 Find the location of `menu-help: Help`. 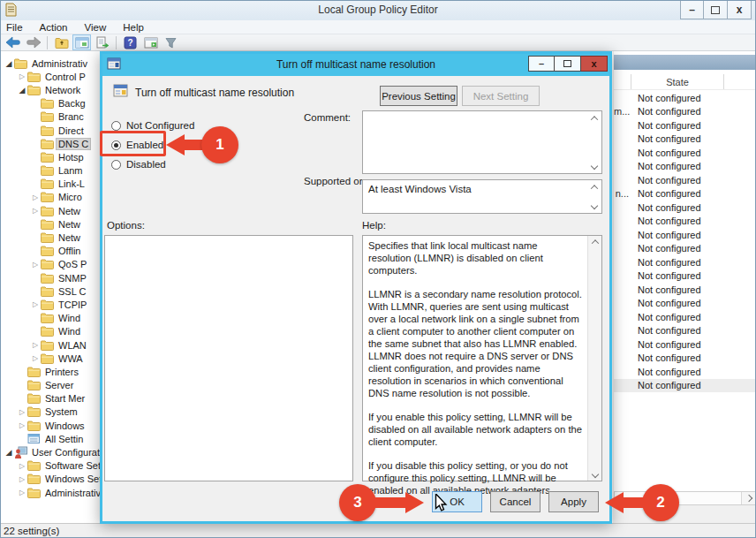

menu-help: Help is located at coordinates (133, 27).